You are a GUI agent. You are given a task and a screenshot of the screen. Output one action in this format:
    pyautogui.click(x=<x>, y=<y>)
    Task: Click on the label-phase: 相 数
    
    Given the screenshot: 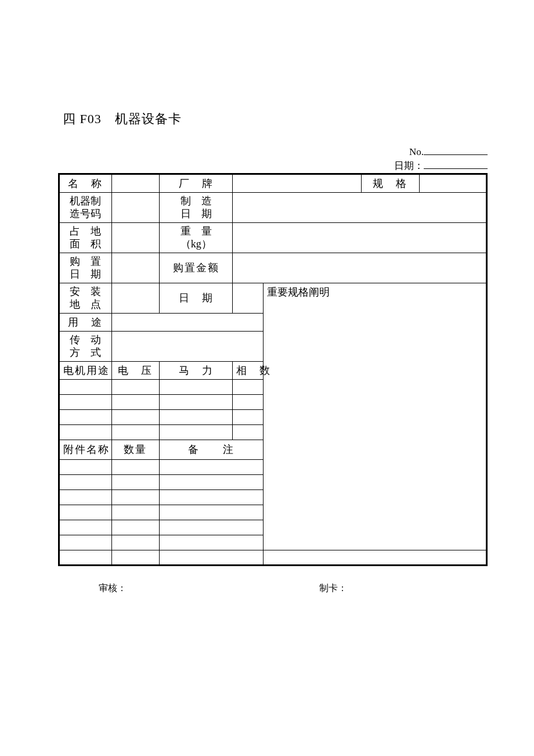 What is the action you would take?
    pyautogui.click(x=248, y=370)
    